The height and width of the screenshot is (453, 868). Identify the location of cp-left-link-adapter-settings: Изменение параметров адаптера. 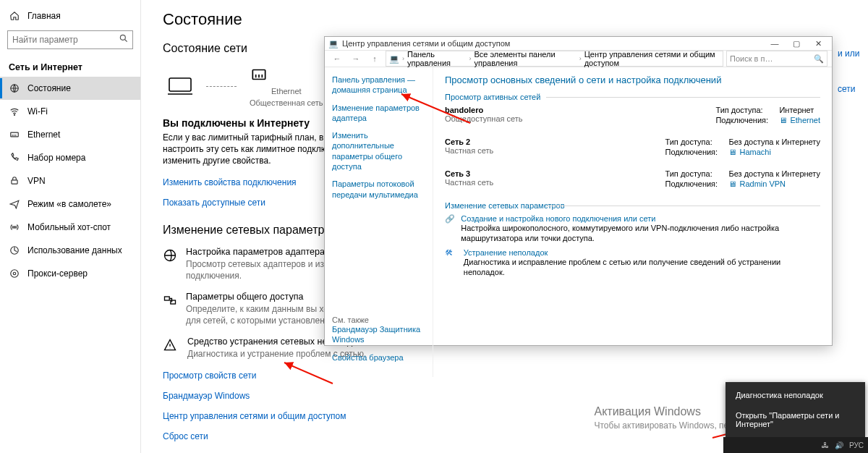
(379, 113).